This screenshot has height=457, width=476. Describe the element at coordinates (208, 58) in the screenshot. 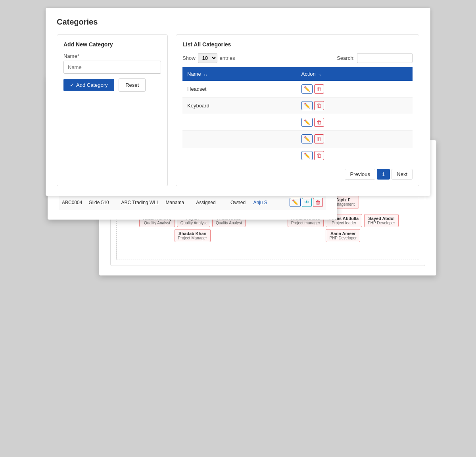

I see `entries-select: 10 25 50` at that location.